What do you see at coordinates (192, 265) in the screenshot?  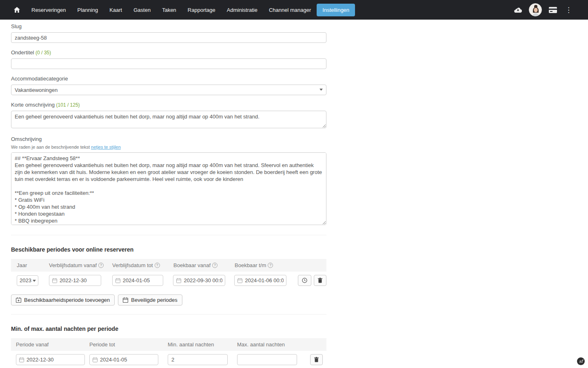 I see `col-boekbaar-vanaf-label: Boekbaar vanaf` at bounding box center [192, 265].